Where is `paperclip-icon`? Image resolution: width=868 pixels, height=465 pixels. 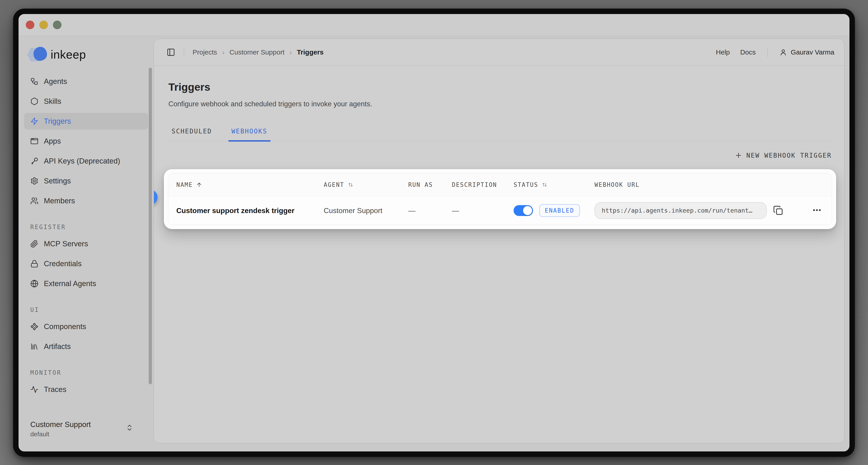
paperclip-icon is located at coordinates (34, 244).